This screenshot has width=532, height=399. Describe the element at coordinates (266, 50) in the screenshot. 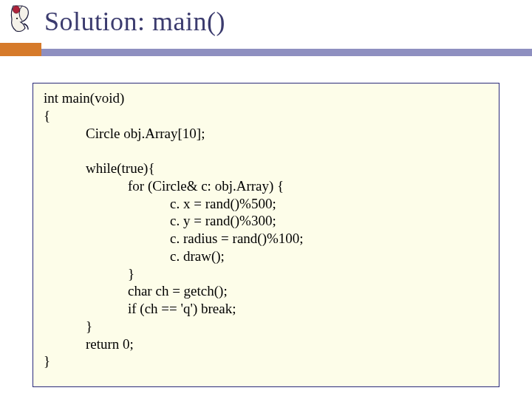

I see `accent-bar` at that location.